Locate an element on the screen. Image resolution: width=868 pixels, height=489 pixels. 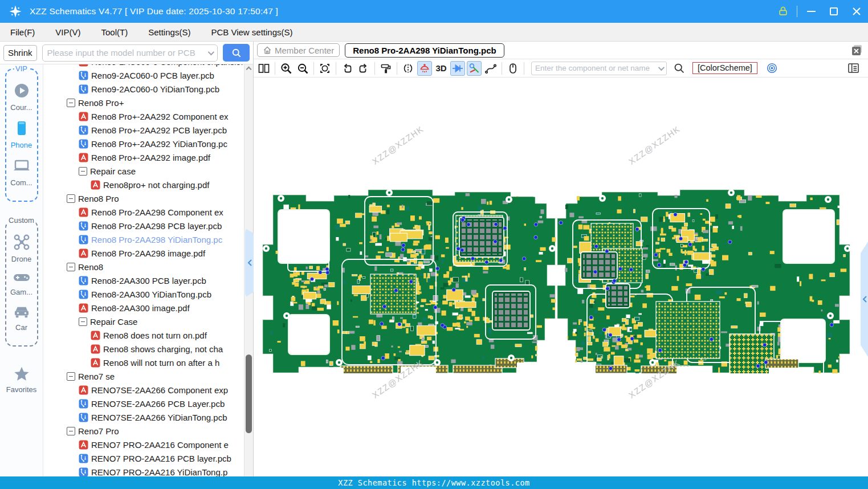
tree-file-row: Reno8pro+ not charging.pdf is located at coordinates (144, 185).